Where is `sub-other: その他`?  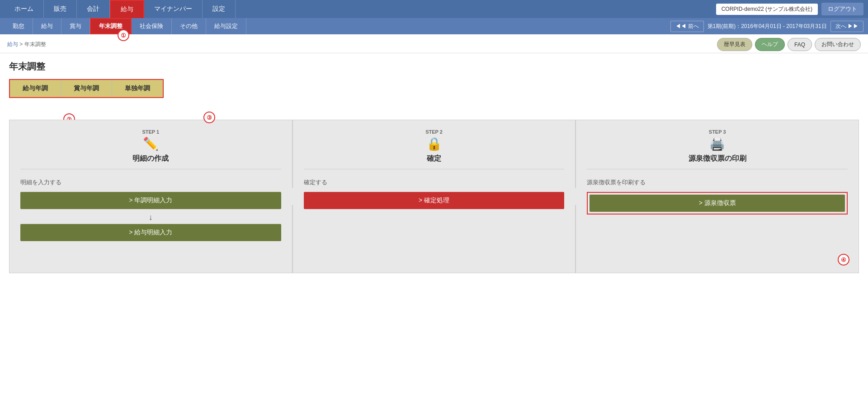
sub-other: その他 is located at coordinates (189, 26).